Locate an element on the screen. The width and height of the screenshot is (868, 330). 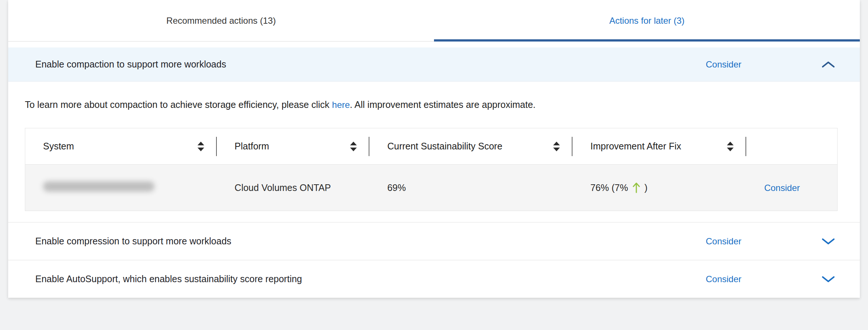
column-label: Platform is located at coordinates (252, 146).